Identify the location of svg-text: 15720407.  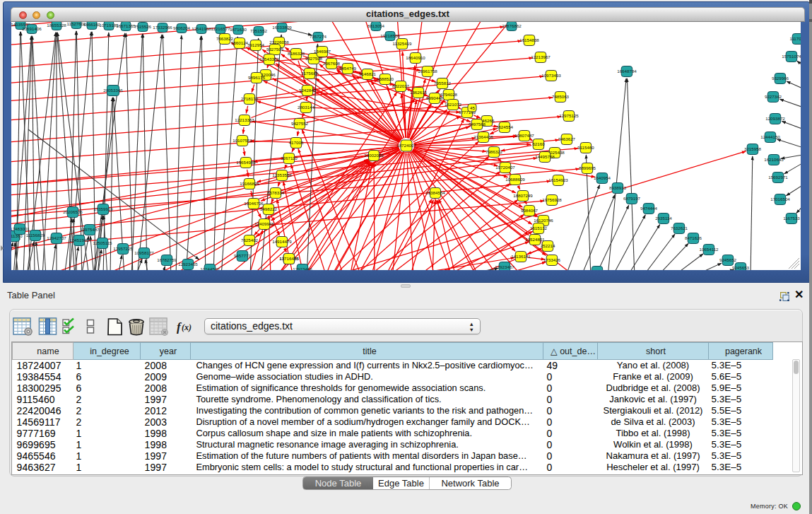
(505, 167).